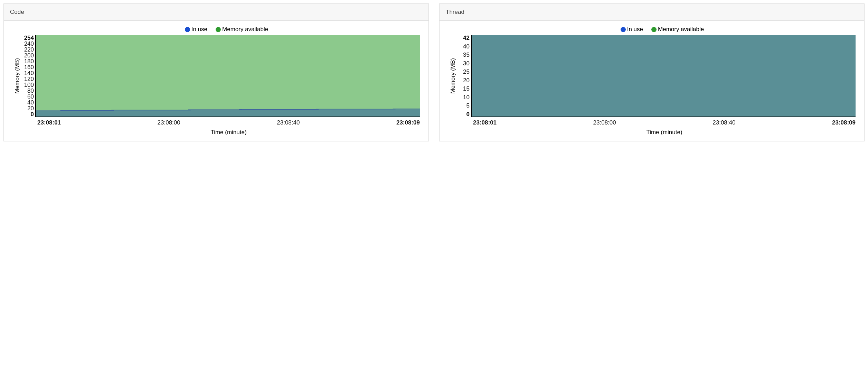 This screenshot has width=868, height=370. What do you see at coordinates (29, 76) in the screenshot?
I see `yaxis-code: 254 240 220 200 180 160 140 120 100 80 6…` at bounding box center [29, 76].